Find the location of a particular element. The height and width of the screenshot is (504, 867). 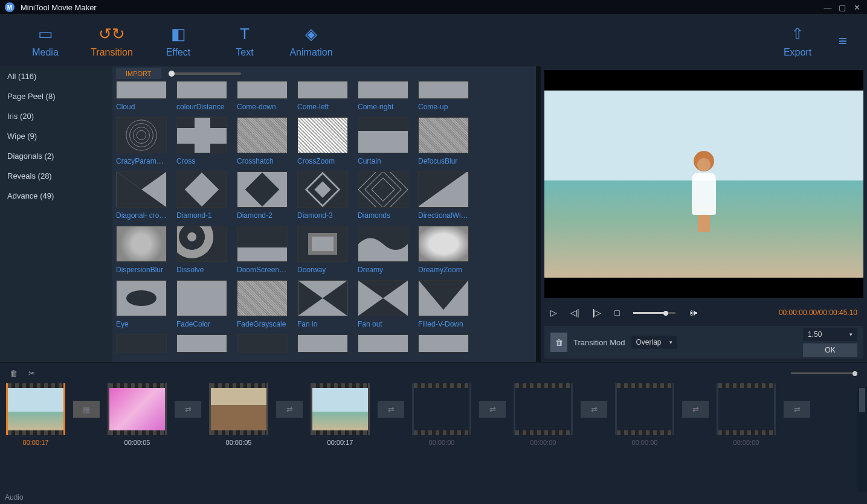

tab-effect: ◧ Effect is located at coordinates (178, 41).